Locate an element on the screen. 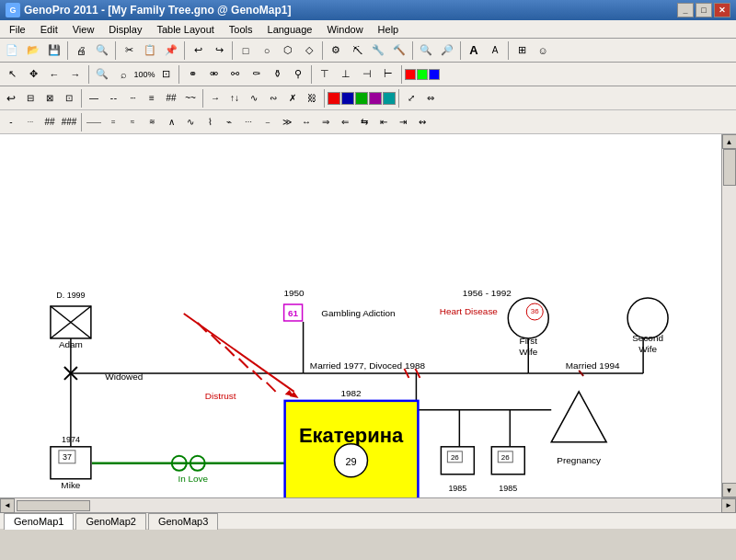 The width and height of the screenshot is (736, 560). rel-style7: ⌇ is located at coordinates (210, 122).